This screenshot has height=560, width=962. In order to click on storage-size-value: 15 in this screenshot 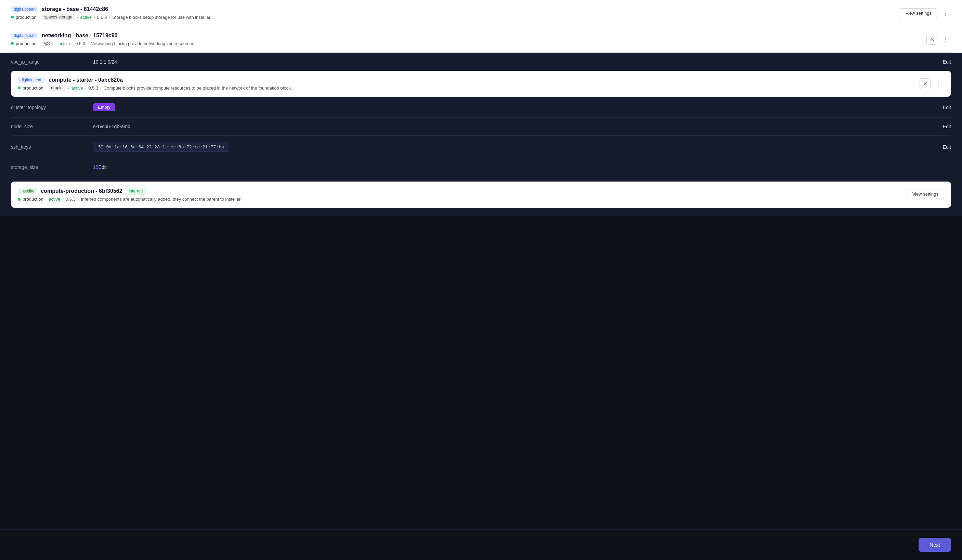, I will do `click(96, 167)`.